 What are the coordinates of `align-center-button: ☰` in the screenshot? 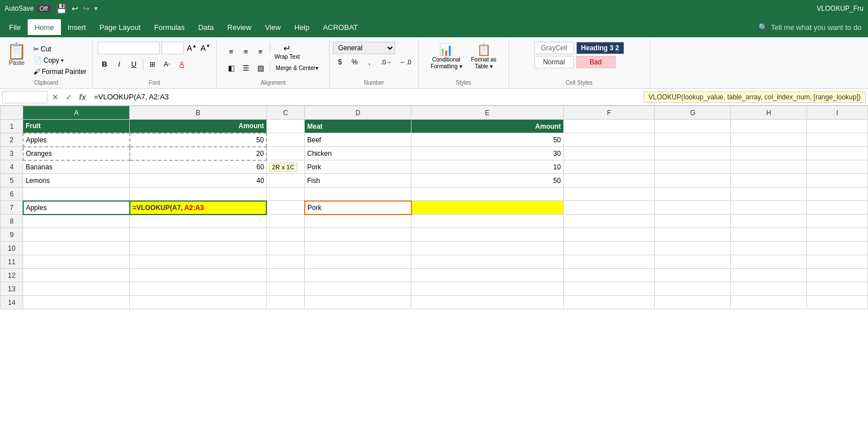 It's located at (246, 68).